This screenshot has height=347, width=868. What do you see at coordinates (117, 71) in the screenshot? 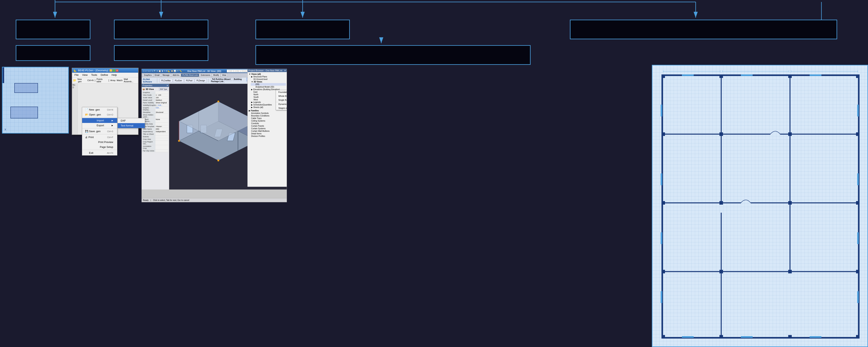
I see `close-button: ✕` at bounding box center [117, 71].